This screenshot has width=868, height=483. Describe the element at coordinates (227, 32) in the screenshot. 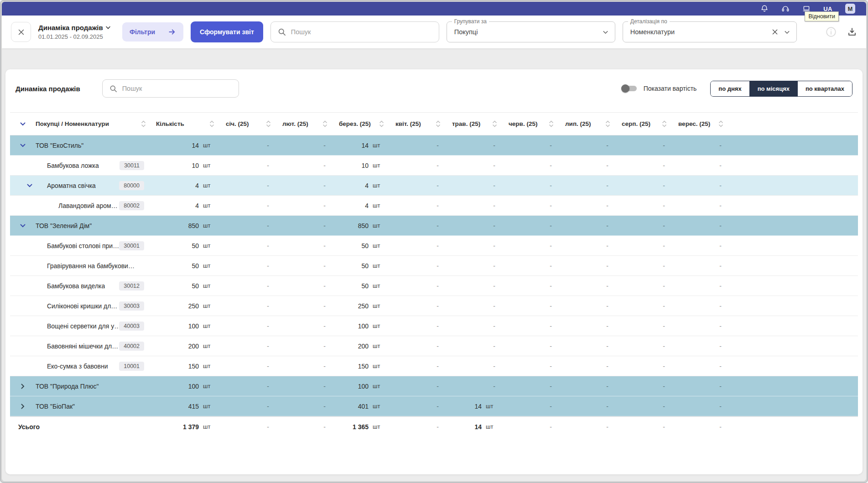

I see `generate-report-button: Сформувати звіт` at that location.